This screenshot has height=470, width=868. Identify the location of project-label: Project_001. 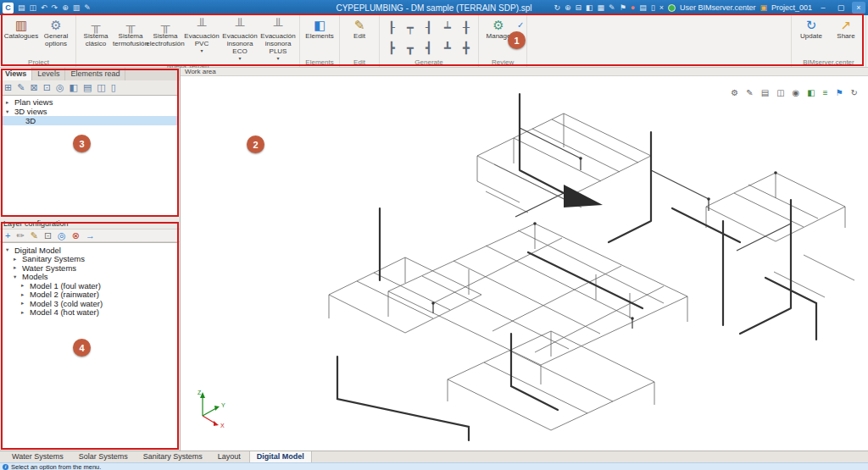
(792, 8).